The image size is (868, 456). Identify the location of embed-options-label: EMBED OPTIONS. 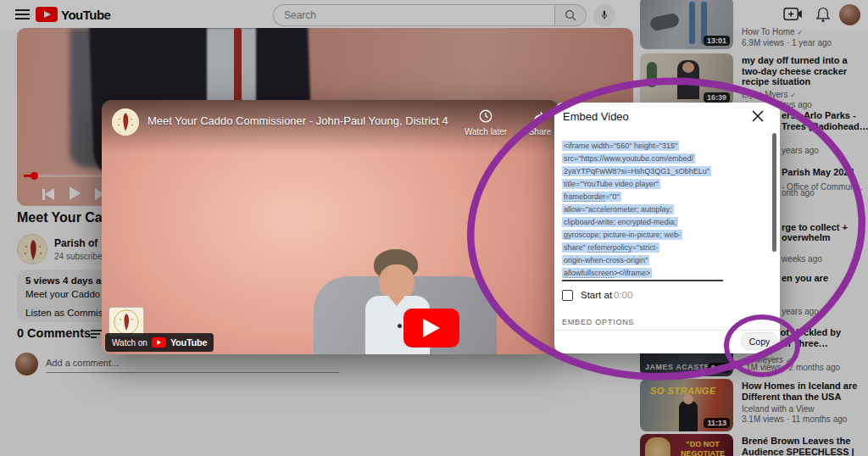
(598, 322).